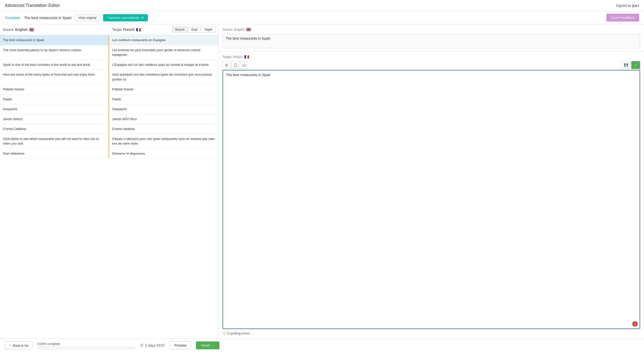  I want to click on table-row: The most essential places to try Spain's…, so click(109, 53).